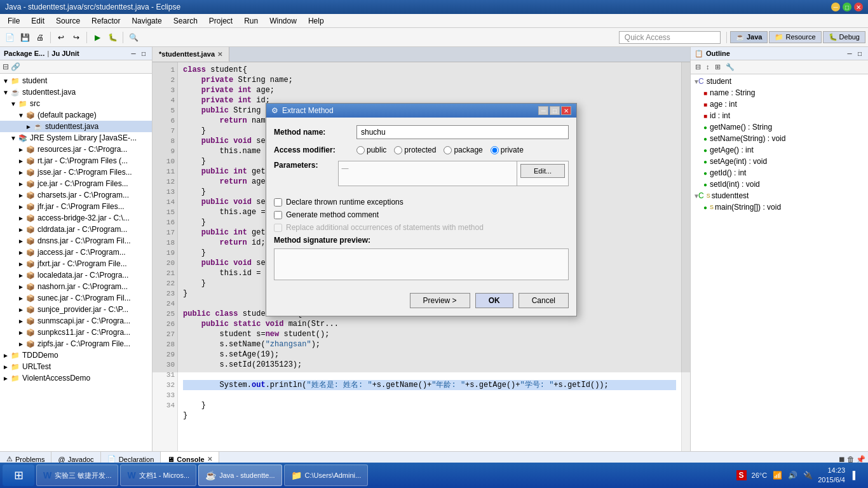 The height and width of the screenshot is (488, 868). What do you see at coordinates (6, 356) in the screenshot?
I see `arrow-tdd: ►` at bounding box center [6, 356].